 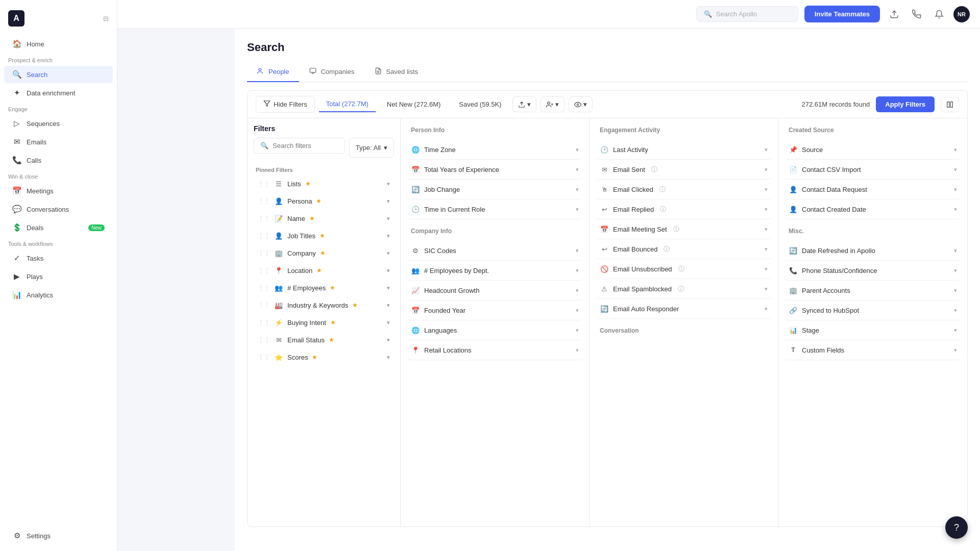 I want to click on filter-row-employees-by-dept: 👥 # Employees by Dept. ▾, so click(x=495, y=270).